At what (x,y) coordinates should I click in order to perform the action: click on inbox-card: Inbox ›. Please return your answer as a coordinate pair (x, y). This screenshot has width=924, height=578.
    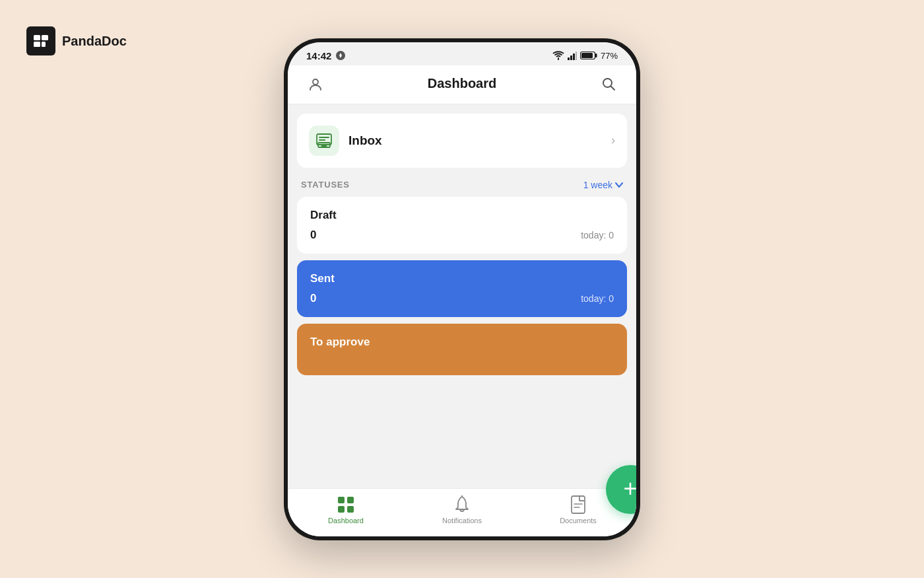
    Looking at the image, I should click on (462, 141).